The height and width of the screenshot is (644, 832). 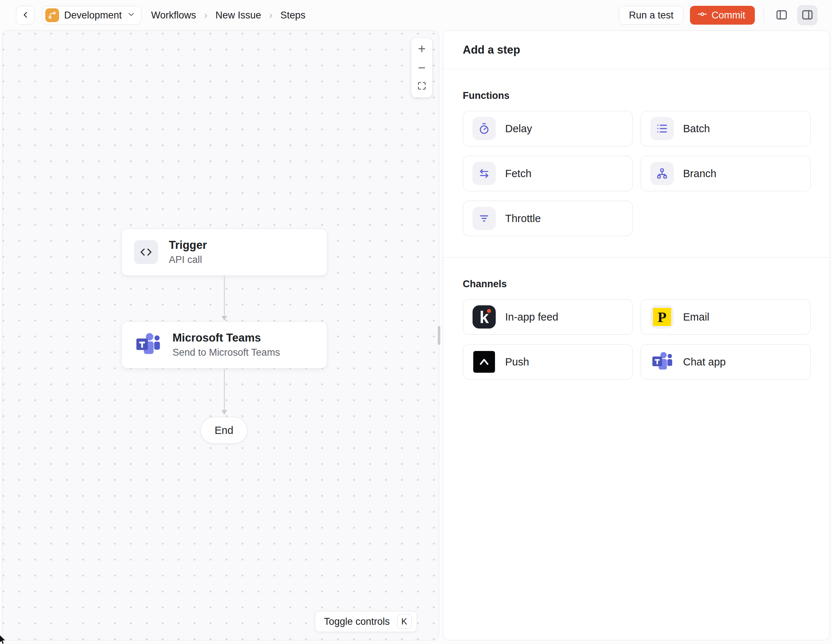 I want to click on toggle-controls-label: Toggle controls, so click(x=357, y=622).